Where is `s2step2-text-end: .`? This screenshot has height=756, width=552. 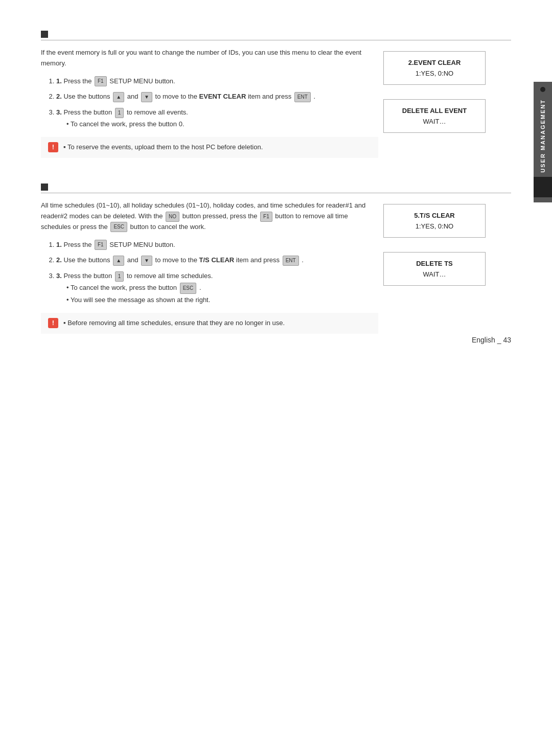 s2step2-text-end: . is located at coordinates (303, 260).